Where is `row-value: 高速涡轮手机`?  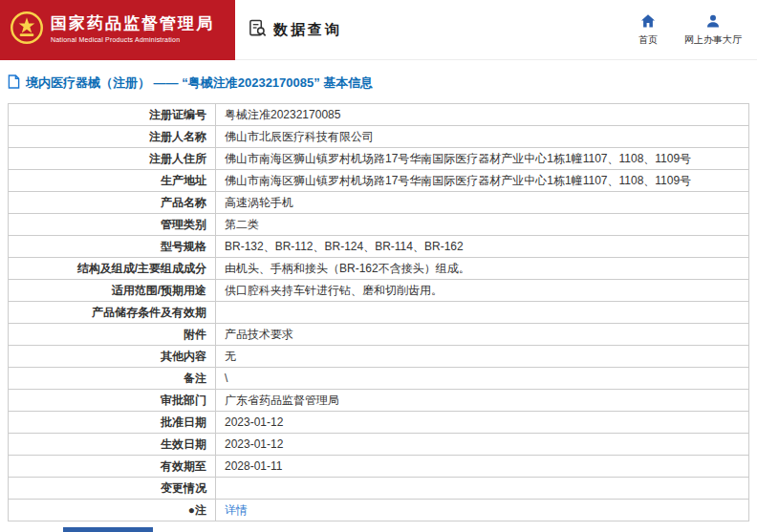
row-value: 高速涡轮手机 is located at coordinates (483, 202).